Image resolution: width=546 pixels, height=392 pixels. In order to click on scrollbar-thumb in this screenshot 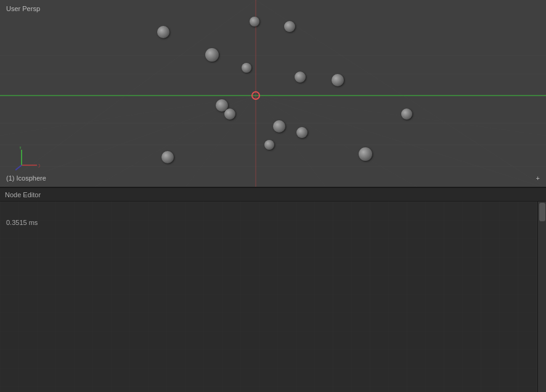, I will do `click(542, 212)`.